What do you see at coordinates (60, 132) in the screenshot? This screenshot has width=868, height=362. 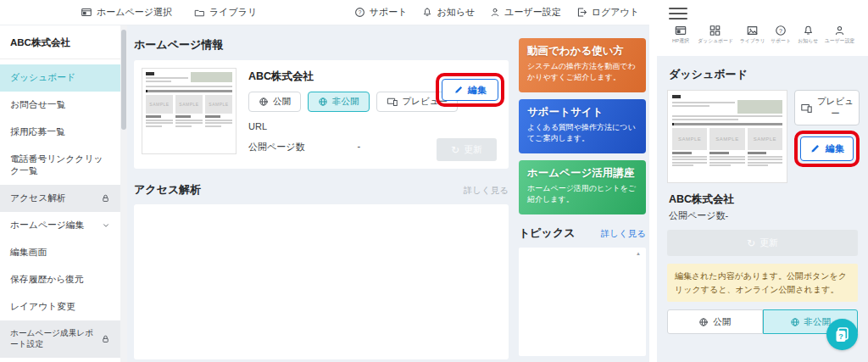 I see `sidebar-item-applications: 採用応募一覧` at bounding box center [60, 132].